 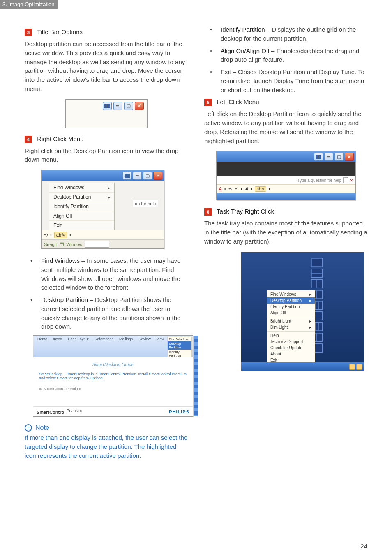 What do you see at coordinates (82, 225) in the screenshot?
I see `menu-item-exit: Exit` at bounding box center [82, 225].